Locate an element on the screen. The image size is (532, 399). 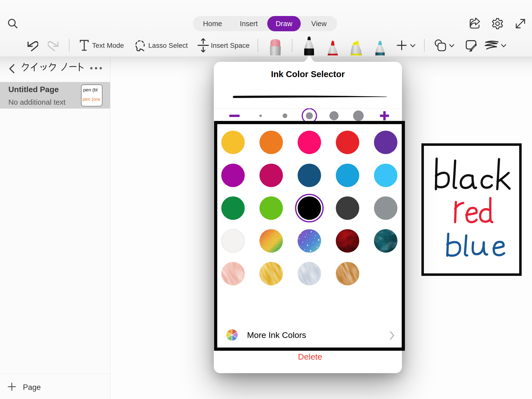
svg-text: pen (bl is located at coordinates (90, 90).